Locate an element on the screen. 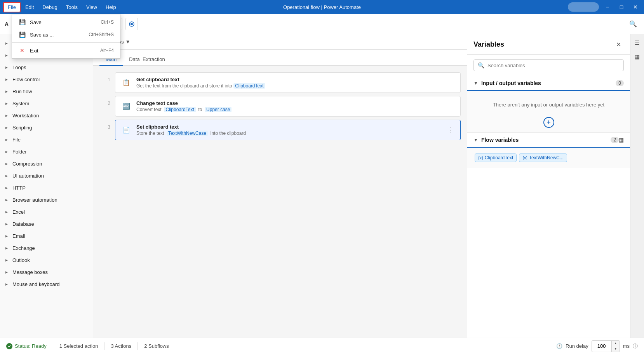  save-as-shortcut: Ctrl+Shift+S is located at coordinates (101, 35).